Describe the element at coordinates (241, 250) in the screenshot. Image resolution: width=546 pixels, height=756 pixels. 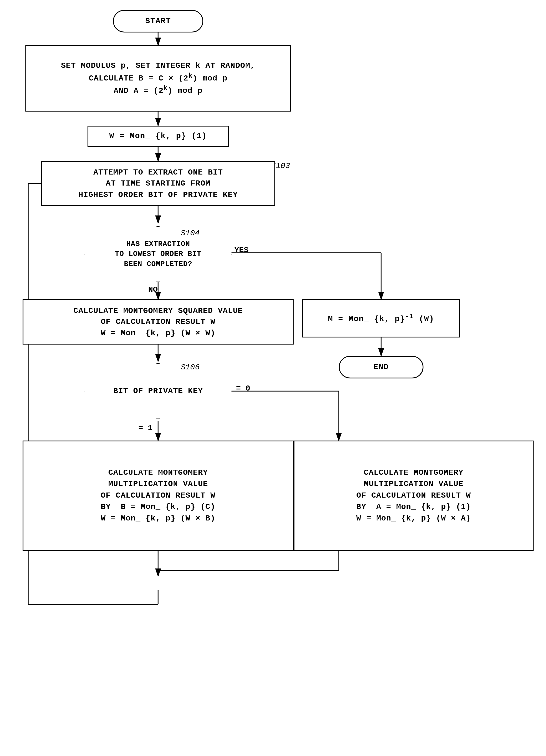
I see `yes-label: YES` at that location.